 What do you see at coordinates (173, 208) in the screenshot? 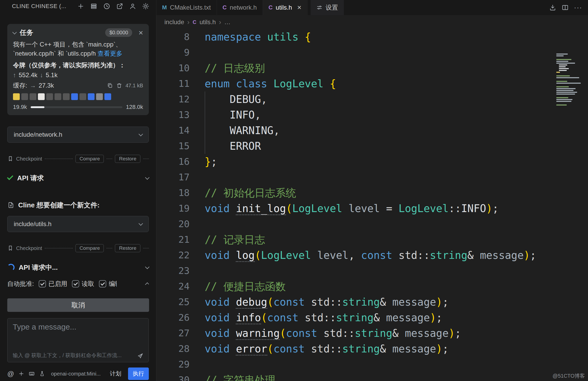
I see `line-number: 19` at bounding box center [173, 208].